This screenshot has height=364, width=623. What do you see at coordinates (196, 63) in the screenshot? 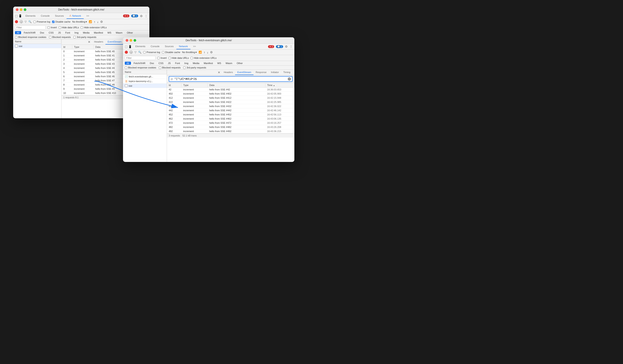
I see `filter-media-2: Media` at bounding box center [196, 63].